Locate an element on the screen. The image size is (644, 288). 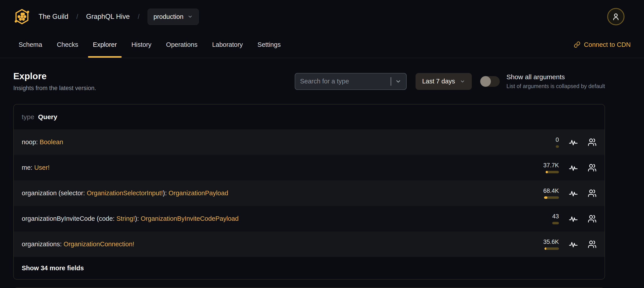
field-type: OrganizationConnection! is located at coordinates (99, 244).